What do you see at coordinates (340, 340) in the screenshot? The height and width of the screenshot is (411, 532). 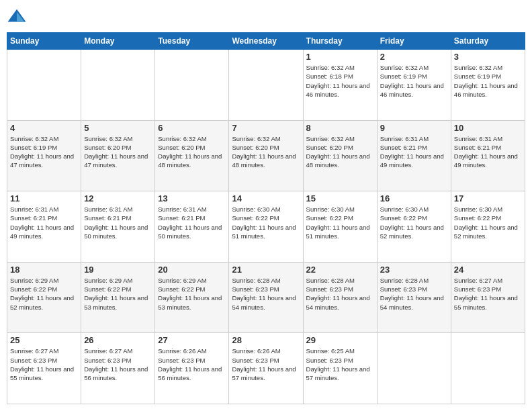 I see `day-number: 29` at bounding box center [340, 340].